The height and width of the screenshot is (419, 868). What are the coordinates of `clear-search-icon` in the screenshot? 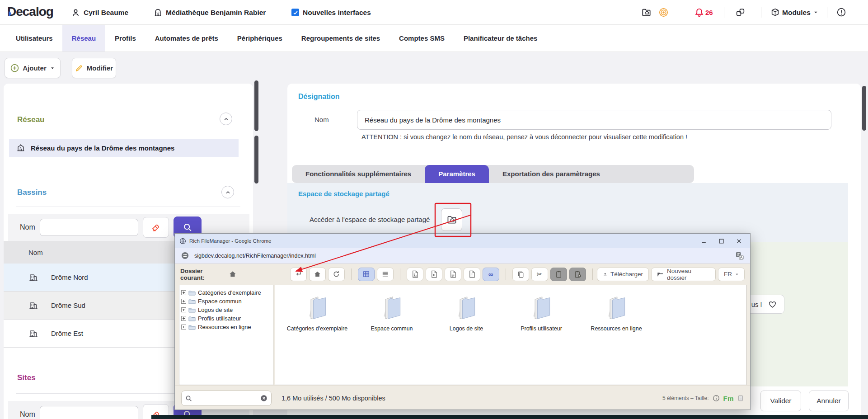 It's located at (264, 398).